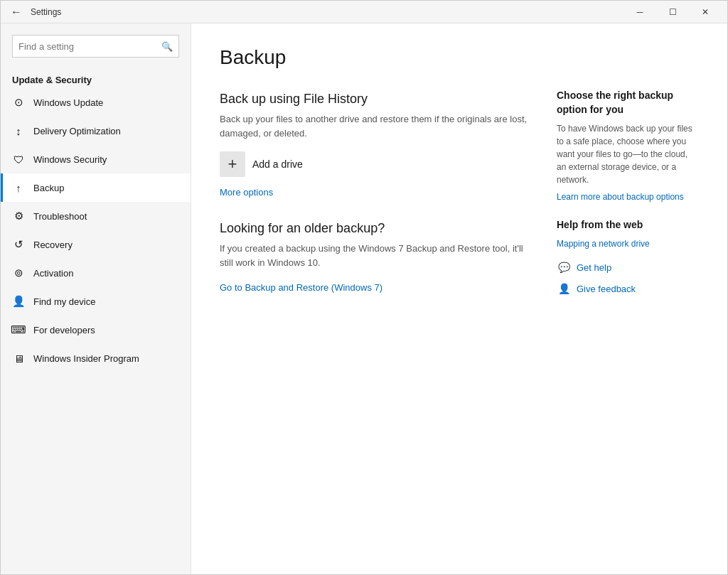 Image resolution: width=728 pixels, height=575 pixels. I want to click on file-history-section: Back up using File History Back up your …, so click(377, 145).